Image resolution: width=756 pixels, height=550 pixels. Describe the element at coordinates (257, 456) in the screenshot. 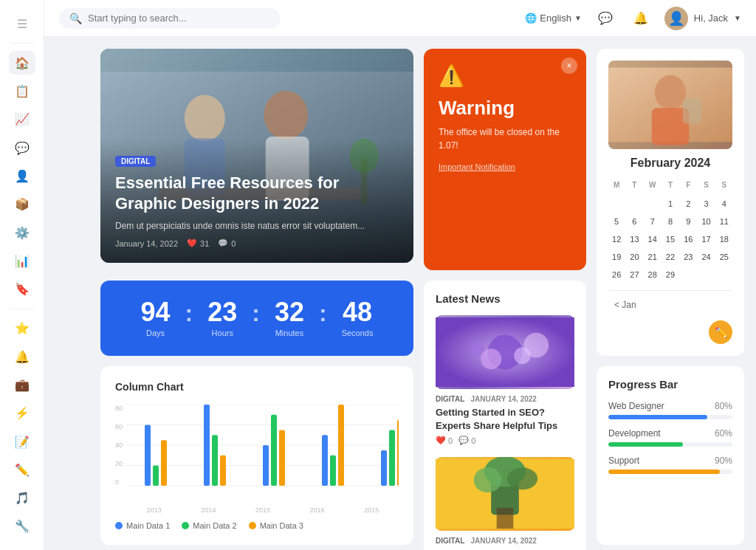

I see `chart-card: Column Chart 80 60 40 20 0 2013201420152…` at that location.